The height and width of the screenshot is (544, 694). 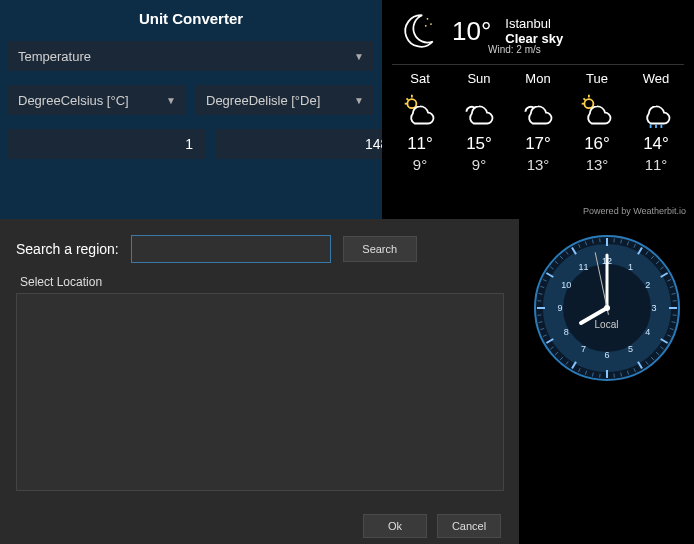 I want to click on rain-icon, so click(x=656, y=110).